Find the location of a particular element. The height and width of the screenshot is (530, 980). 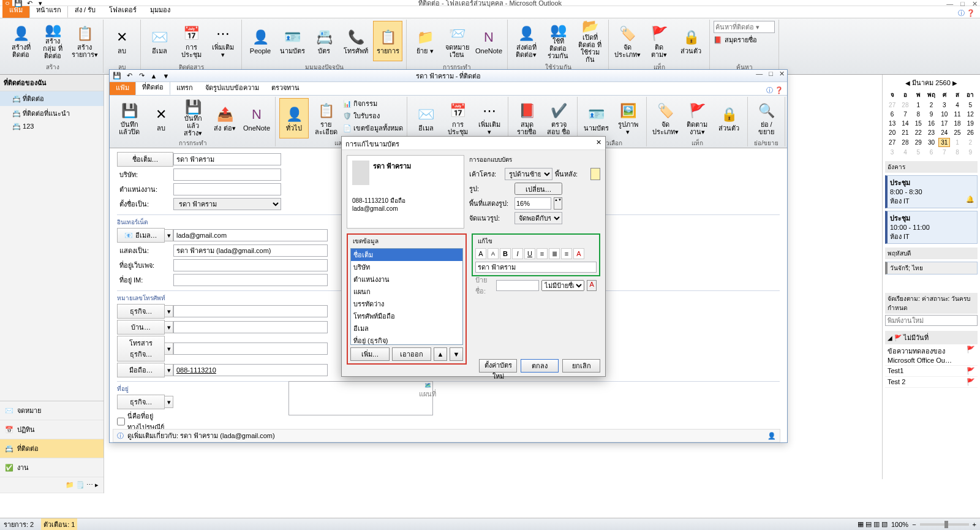

forward-button: 👤ส่งต่อที่ ติดต่อ▾ is located at coordinates (526, 41).